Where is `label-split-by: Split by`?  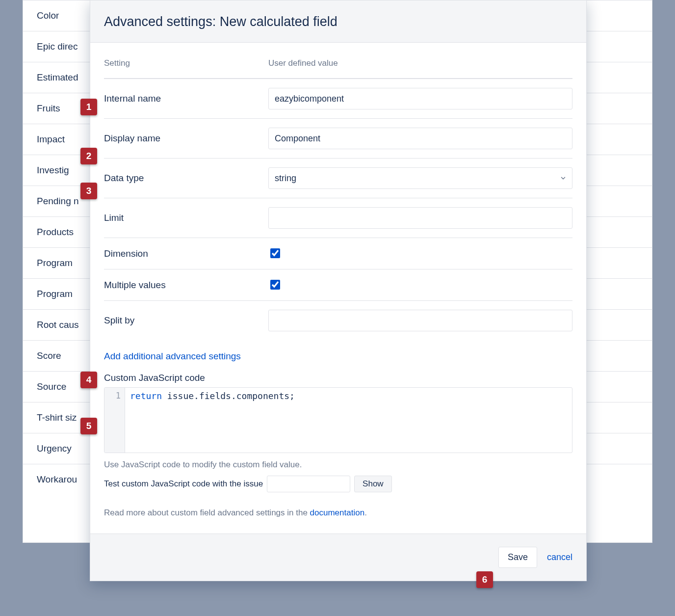 label-split-by: Split by is located at coordinates (186, 321).